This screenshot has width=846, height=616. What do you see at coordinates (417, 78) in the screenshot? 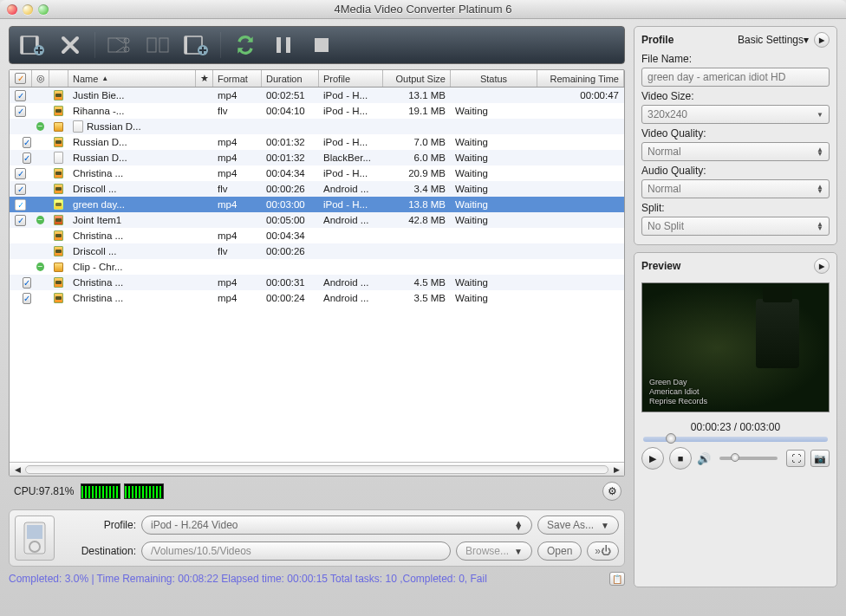
I see `header-output-size: Output Size` at bounding box center [417, 78].